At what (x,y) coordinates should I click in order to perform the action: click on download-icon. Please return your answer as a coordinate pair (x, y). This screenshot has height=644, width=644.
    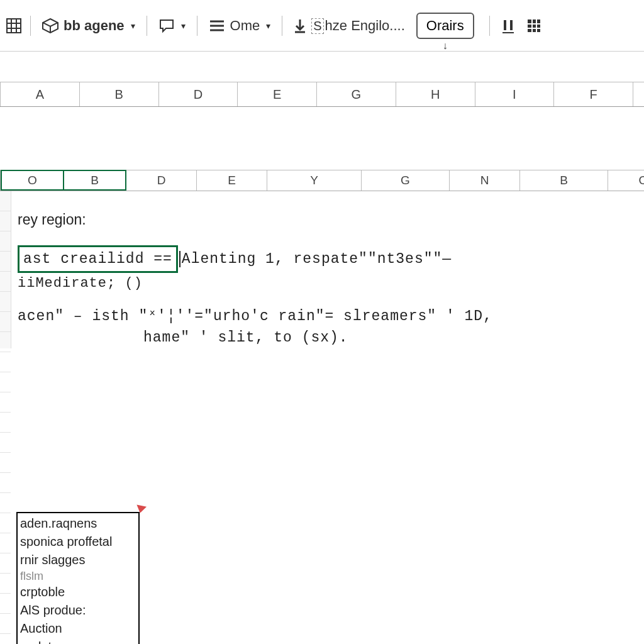
    Looking at the image, I should click on (300, 26).